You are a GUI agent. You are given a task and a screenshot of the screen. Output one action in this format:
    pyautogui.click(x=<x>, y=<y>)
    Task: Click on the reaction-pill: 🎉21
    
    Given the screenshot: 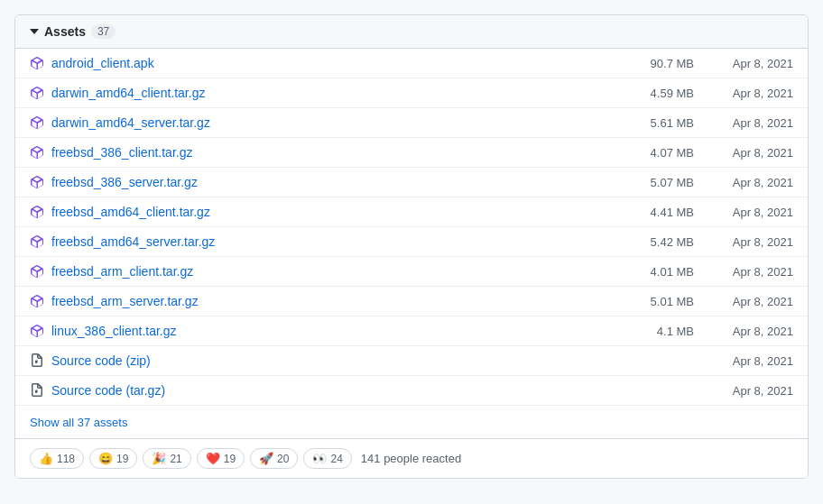 What is the action you would take?
    pyautogui.click(x=166, y=458)
    